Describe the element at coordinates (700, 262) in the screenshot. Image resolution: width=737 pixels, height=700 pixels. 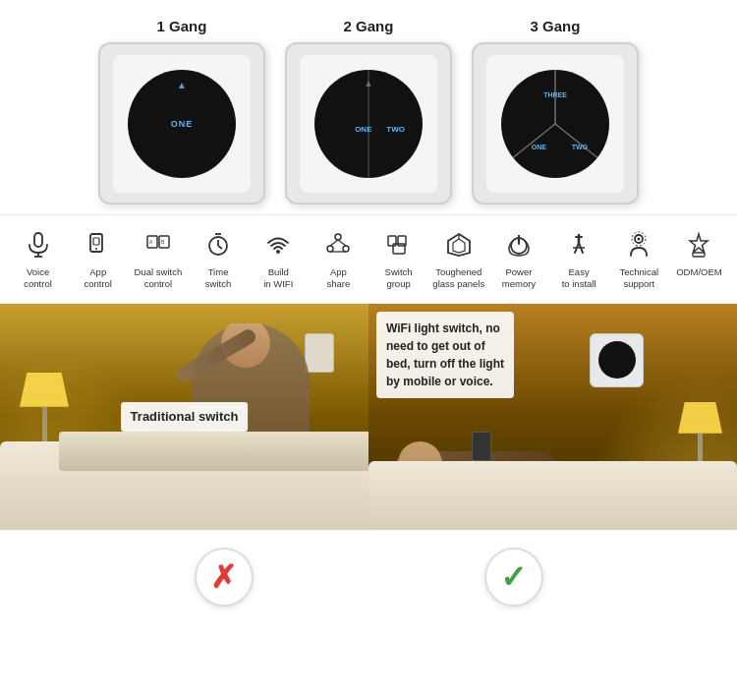
I see `feature-odm: ODM/OEM` at that location.